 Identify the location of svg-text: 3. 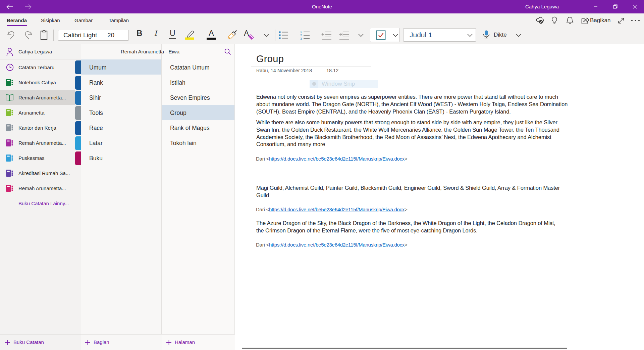
(301, 39).